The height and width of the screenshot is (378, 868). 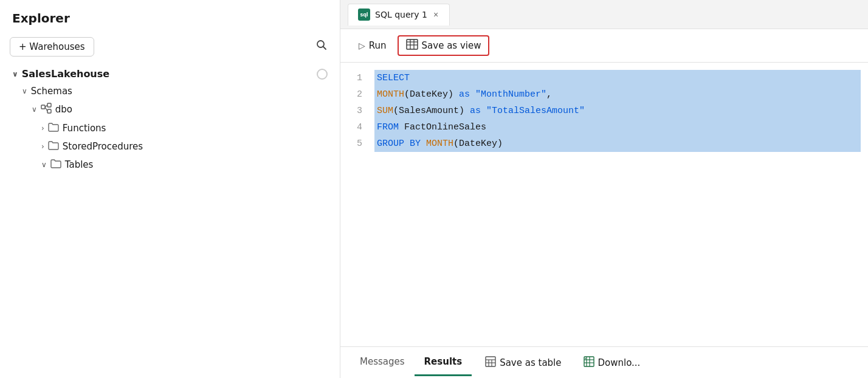 What do you see at coordinates (604, 15) in the screenshot?
I see `tab-bar: sql SQL query 1 ×` at bounding box center [604, 15].